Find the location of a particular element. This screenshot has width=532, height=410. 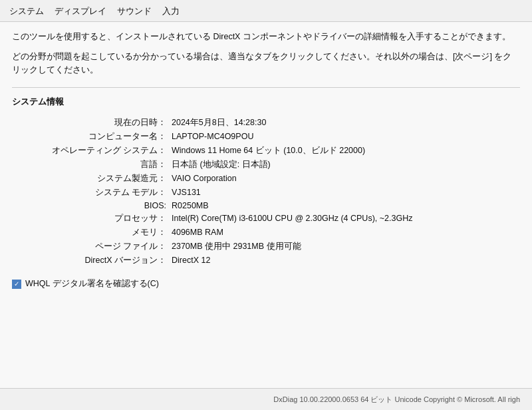

value-model: VJS131 is located at coordinates (186, 192).